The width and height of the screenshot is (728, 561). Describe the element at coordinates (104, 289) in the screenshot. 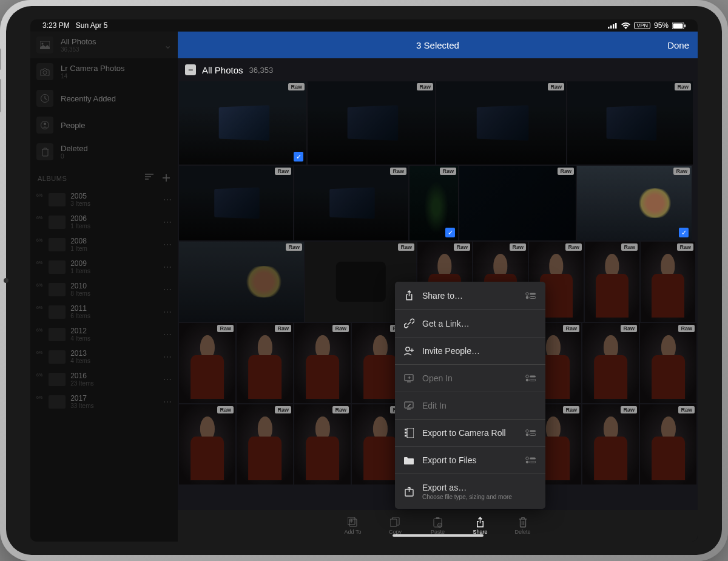

I see `album-item-2010: 6% 20108 Items ⋯` at that location.